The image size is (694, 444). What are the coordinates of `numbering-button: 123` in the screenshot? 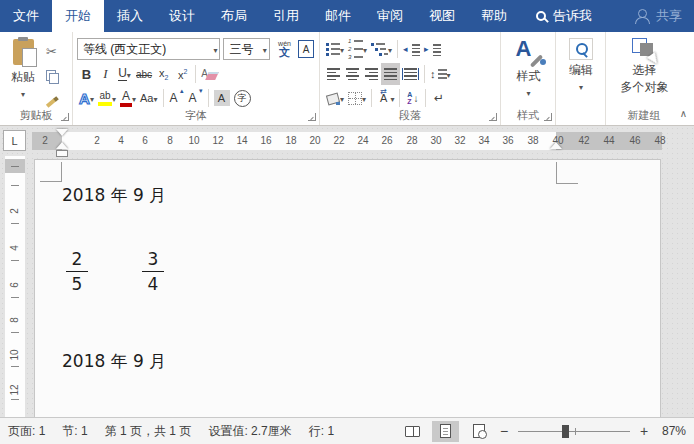 It's located at (358, 49).